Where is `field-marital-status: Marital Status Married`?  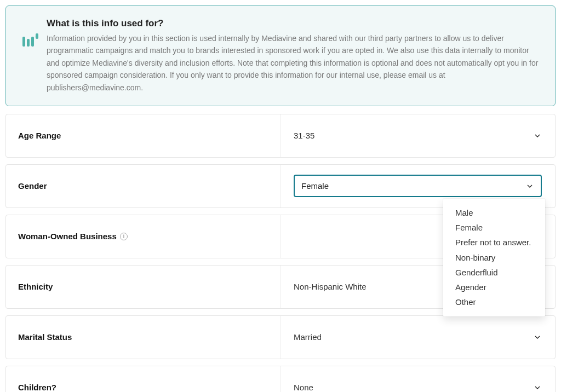
field-marital-status: Marital Status Married is located at coordinates (280, 337).